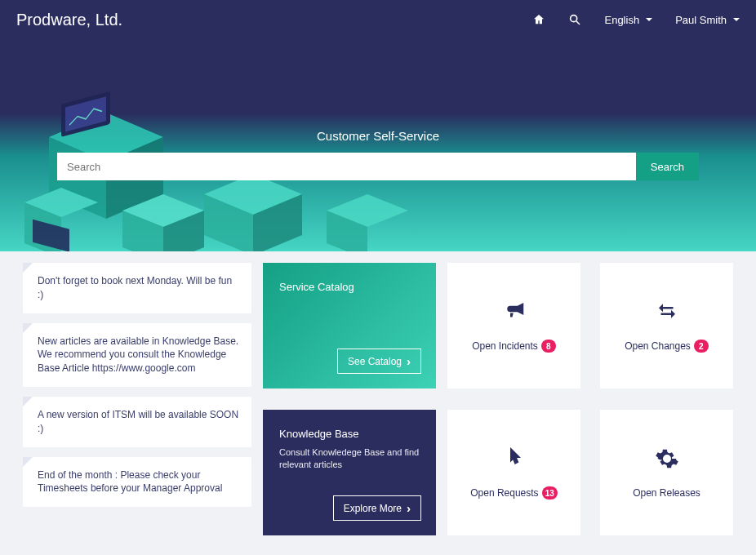  I want to click on notice-item: A new version of ITSM will be available …, so click(137, 422).